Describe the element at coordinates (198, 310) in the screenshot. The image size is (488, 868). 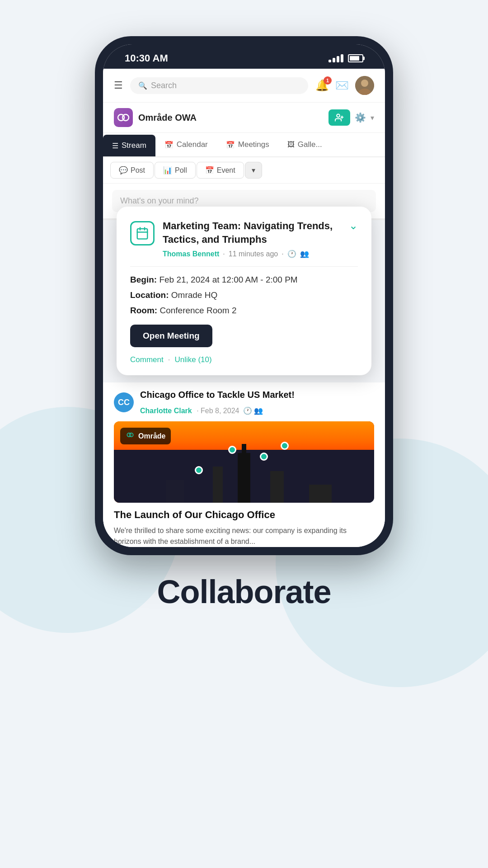
I see `room-value: Conference Room 2` at that location.